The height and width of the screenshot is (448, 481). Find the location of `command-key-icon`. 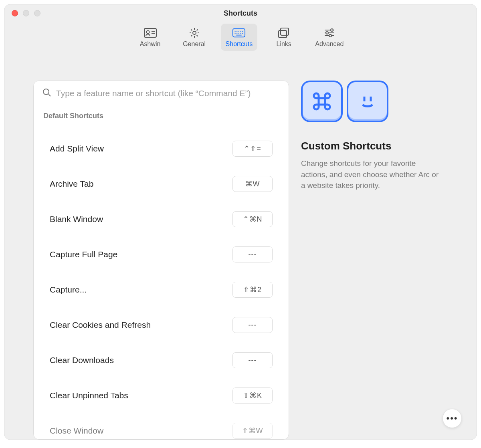

command-key-icon is located at coordinates (322, 101).